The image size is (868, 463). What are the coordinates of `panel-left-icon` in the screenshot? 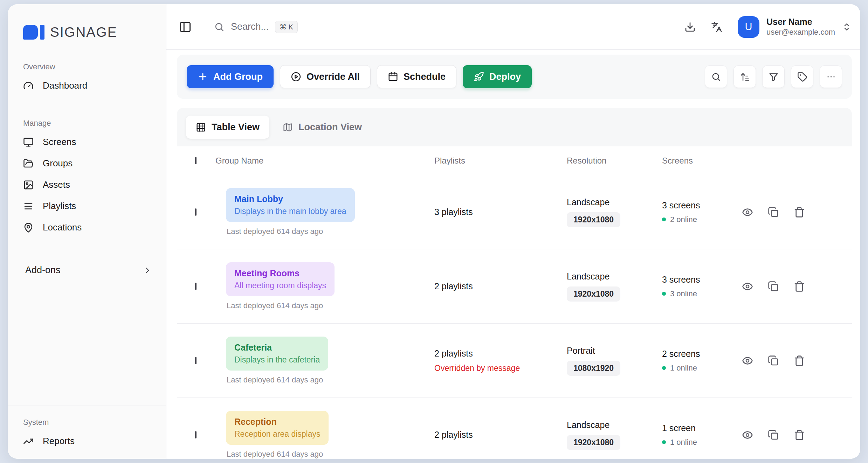 It's located at (185, 27).